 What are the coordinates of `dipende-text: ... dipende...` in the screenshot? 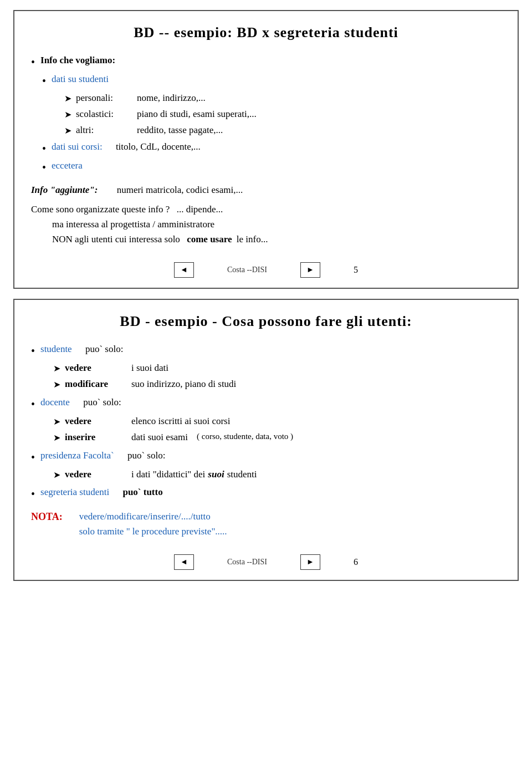 It's located at (200, 210).